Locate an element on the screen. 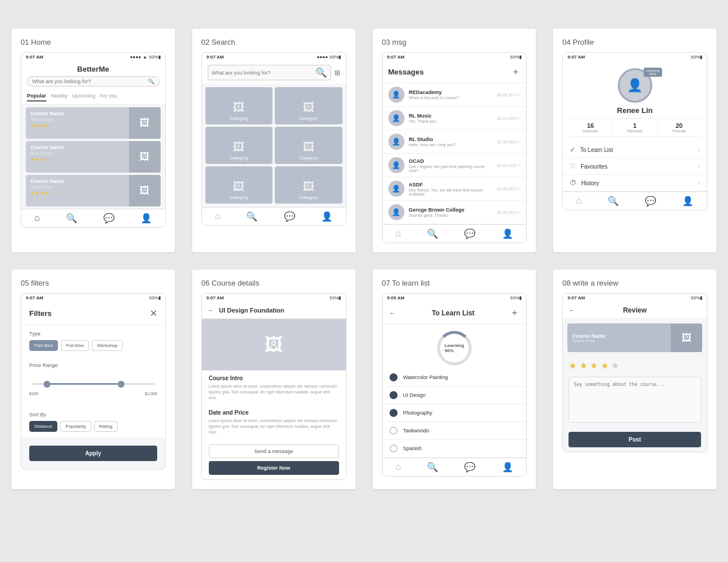 Image resolution: width=728 pixels, height=562 pixels. tab-upcoming: Upcoming is located at coordinates (84, 97).